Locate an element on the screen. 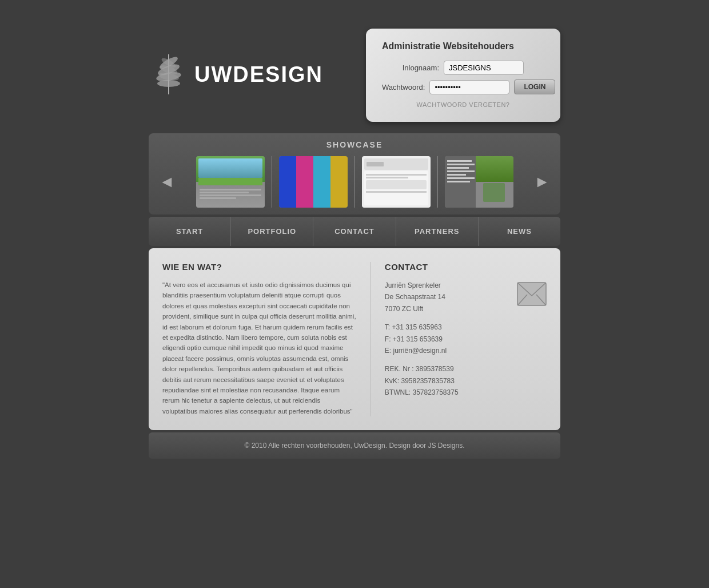 This screenshot has width=709, height=588. showcase-section: SHOWCASE ◄ is located at coordinates (354, 174).